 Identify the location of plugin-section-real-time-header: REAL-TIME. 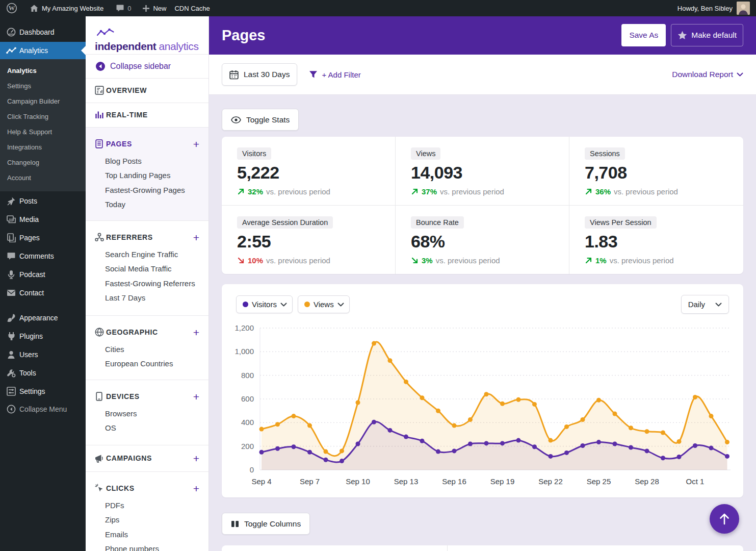
(147, 115).